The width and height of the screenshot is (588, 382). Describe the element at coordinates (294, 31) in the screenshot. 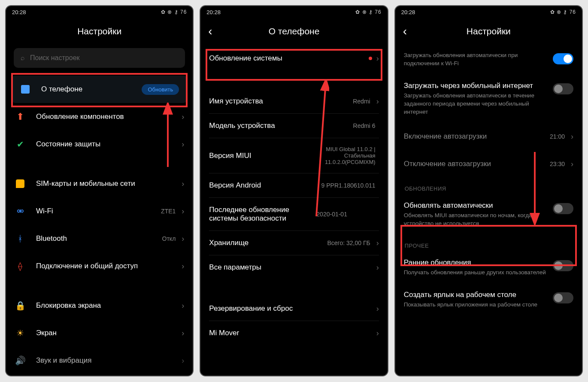

I see `page-title: О телефоне` at that location.